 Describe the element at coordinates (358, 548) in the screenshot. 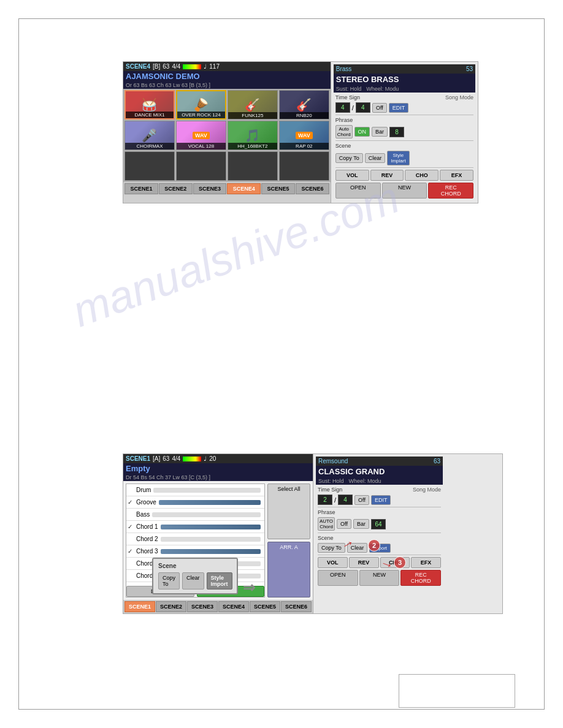

I see `bottom-clear-btn: Clear` at that location.